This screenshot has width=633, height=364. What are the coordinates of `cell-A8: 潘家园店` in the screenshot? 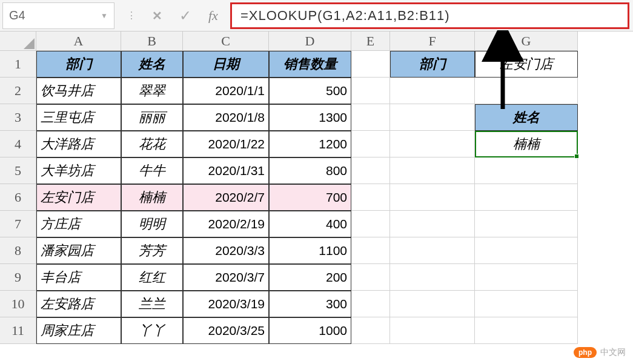 It's located at (79, 251).